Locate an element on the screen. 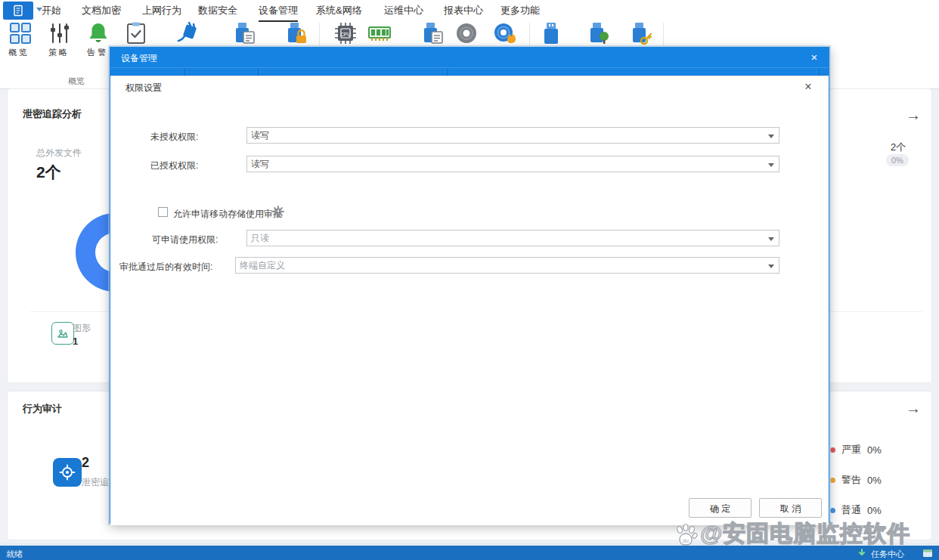 The image size is (939, 560). usb-plug-icon is located at coordinates (187, 33).